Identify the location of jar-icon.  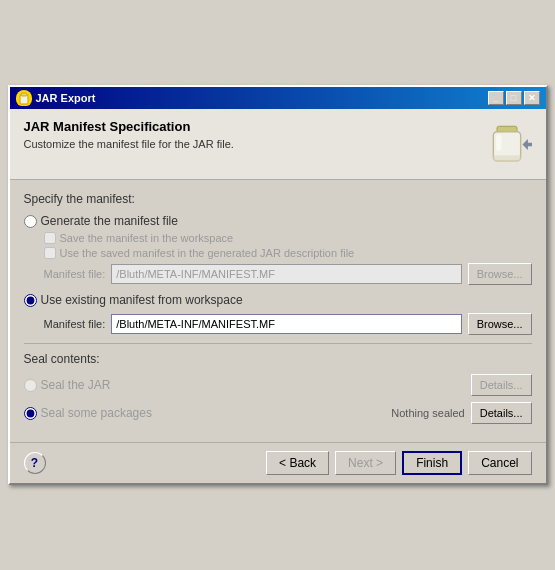
(507, 144).